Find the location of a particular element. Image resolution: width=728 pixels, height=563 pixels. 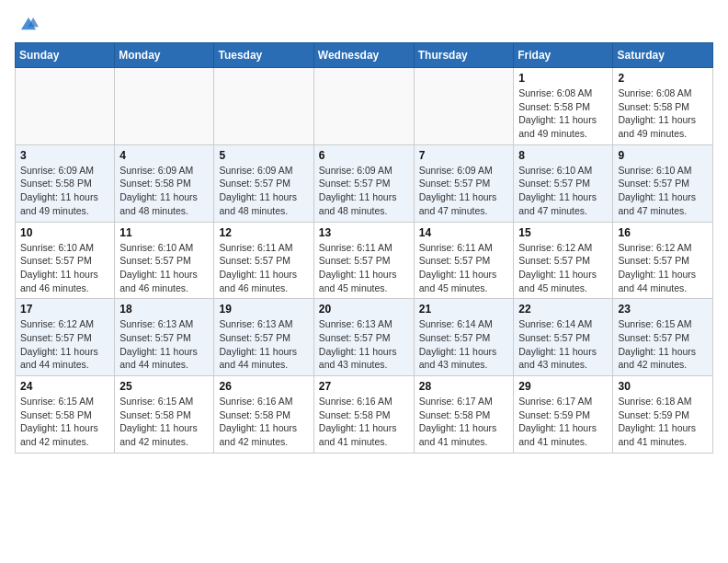

calendar-day-cell: 2Sunrise: 6:08 AM Sunset: 5:58 PM Daylig… is located at coordinates (664, 107).